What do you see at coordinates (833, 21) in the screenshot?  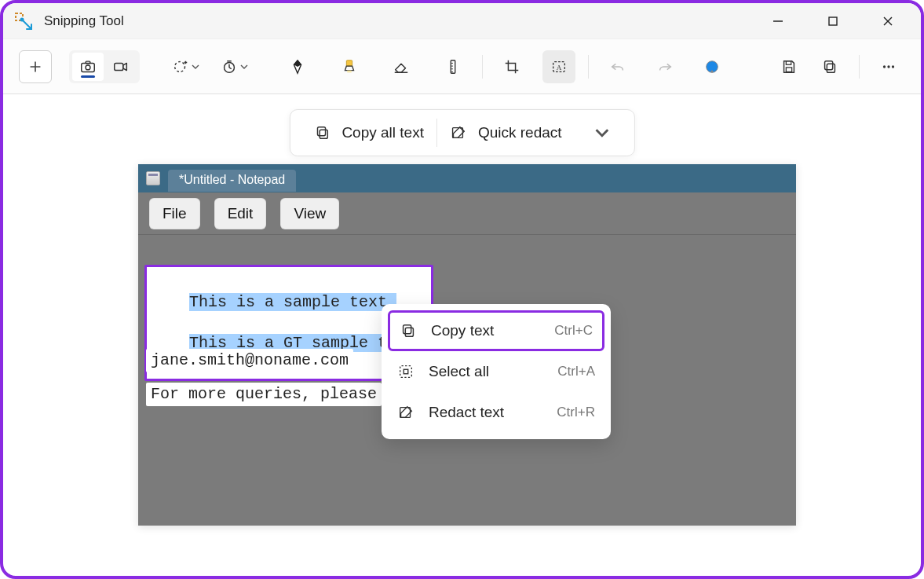 I see `maximize-button` at bounding box center [833, 21].